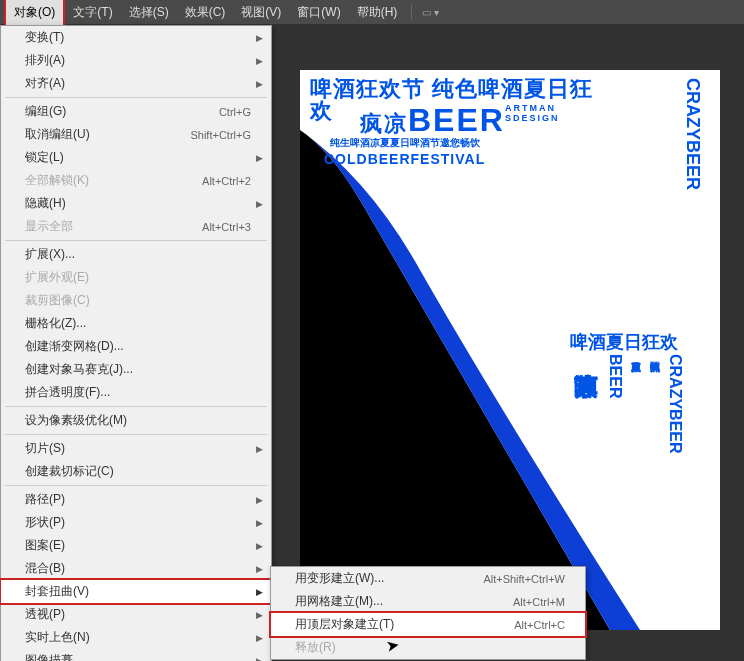  Describe the element at coordinates (428, 624) in the screenshot. I see `envelope-submenu-item-2: 用顶层对象建立(T)Alt+Ctrl+C` at that location.